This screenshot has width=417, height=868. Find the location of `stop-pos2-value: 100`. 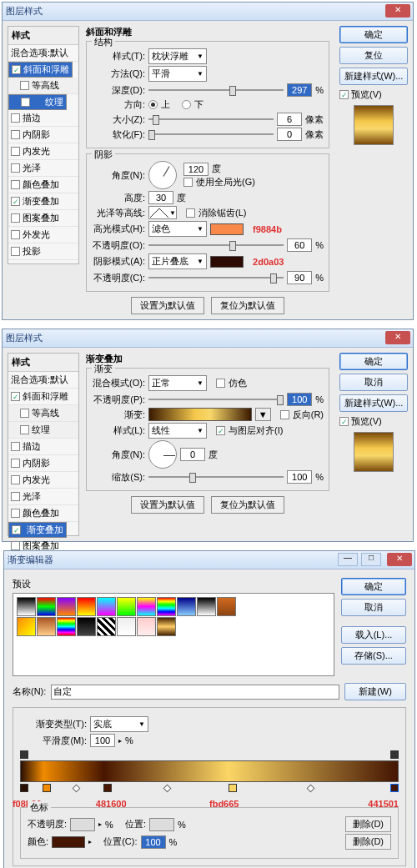

stop-pos2-value: 100 is located at coordinates (153, 842).